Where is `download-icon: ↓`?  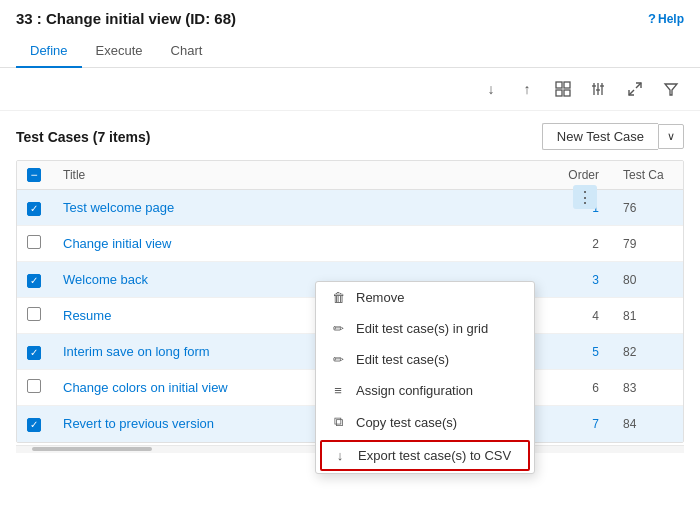
download-icon: ↓ is located at coordinates (491, 89).